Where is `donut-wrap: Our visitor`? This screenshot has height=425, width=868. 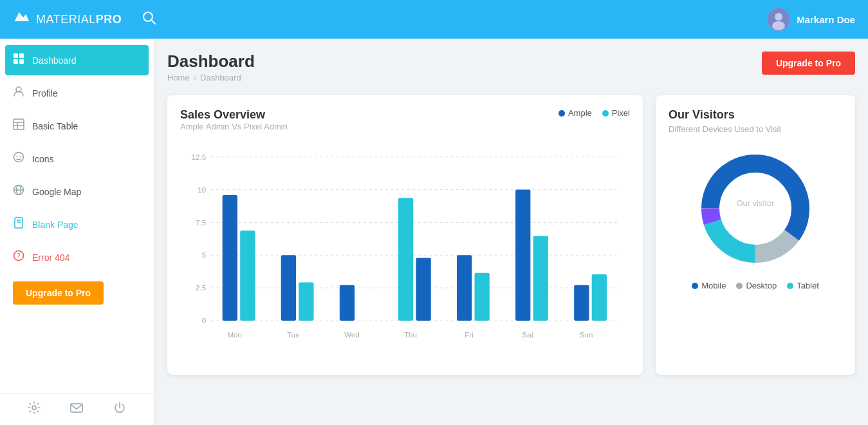 donut-wrap: Our visitor is located at coordinates (755, 209).